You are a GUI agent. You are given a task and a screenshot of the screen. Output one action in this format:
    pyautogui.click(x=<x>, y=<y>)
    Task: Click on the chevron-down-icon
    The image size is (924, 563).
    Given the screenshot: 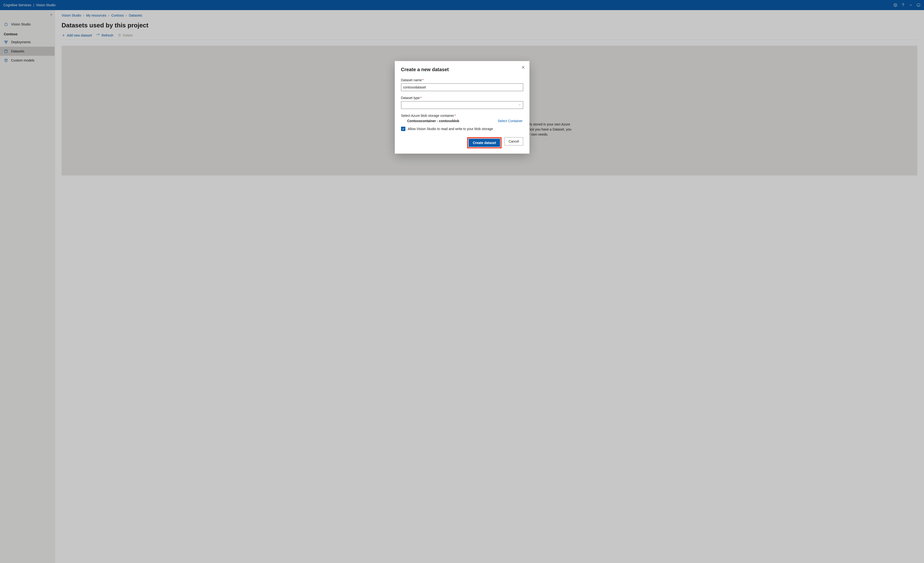 What is the action you would take?
    pyautogui.click(x=520, y=105)
    